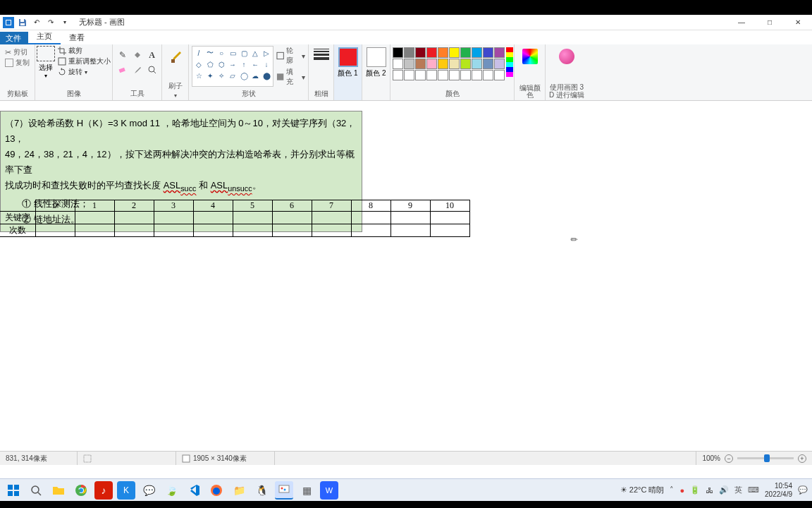 This screenshot has height=508, width=812. What do you see at coordinates (85, 72) in the screenshot?
I see `rotate-button: 旋转▾` at bounding box center [85, 72].